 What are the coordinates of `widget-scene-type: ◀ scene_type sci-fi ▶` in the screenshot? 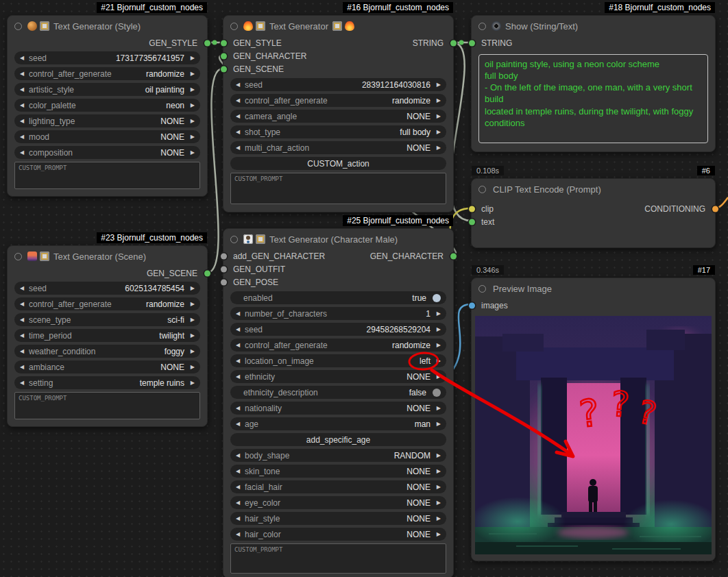 It's located at (107, 319).